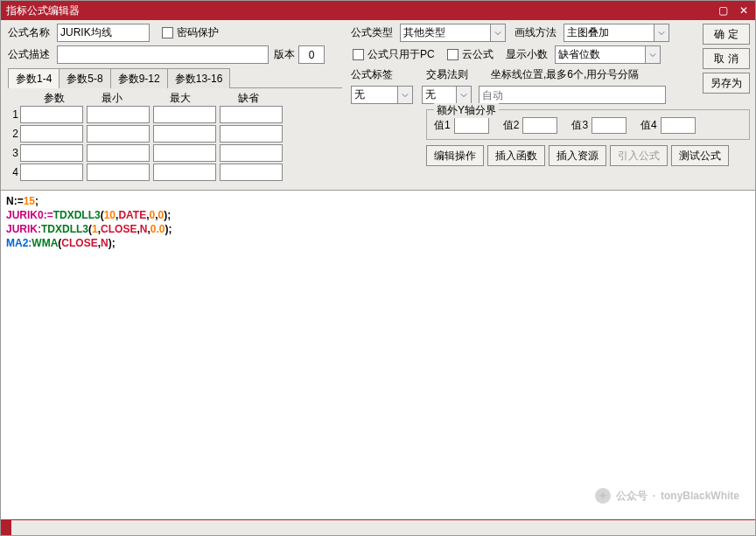  I want to click on pc-only-checkbox, so click(359, 54).